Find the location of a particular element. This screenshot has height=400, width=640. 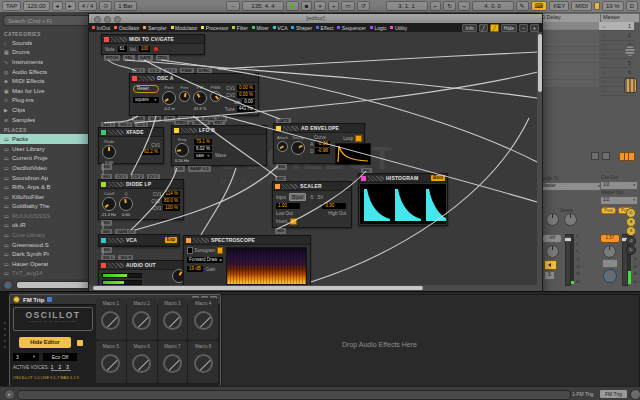

macro-knob: Macro 3 is located at coordinates (173, 319).